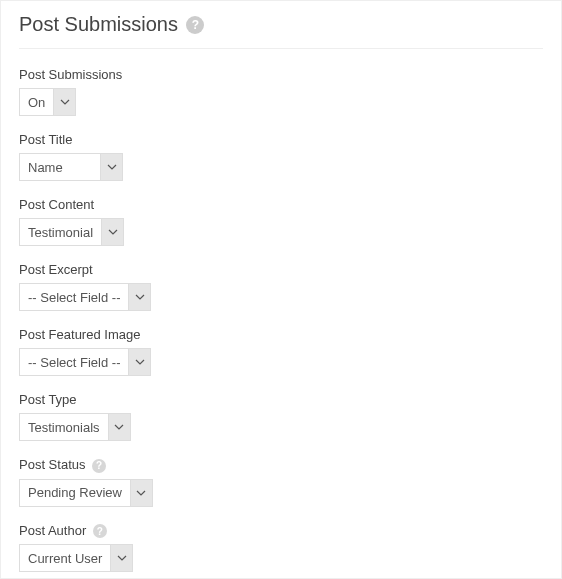 The height and width of the screenshot is (579, 562). I want to click on field-post-excerpt: Post Excerpt -- Select Field --, so click(281, 286).